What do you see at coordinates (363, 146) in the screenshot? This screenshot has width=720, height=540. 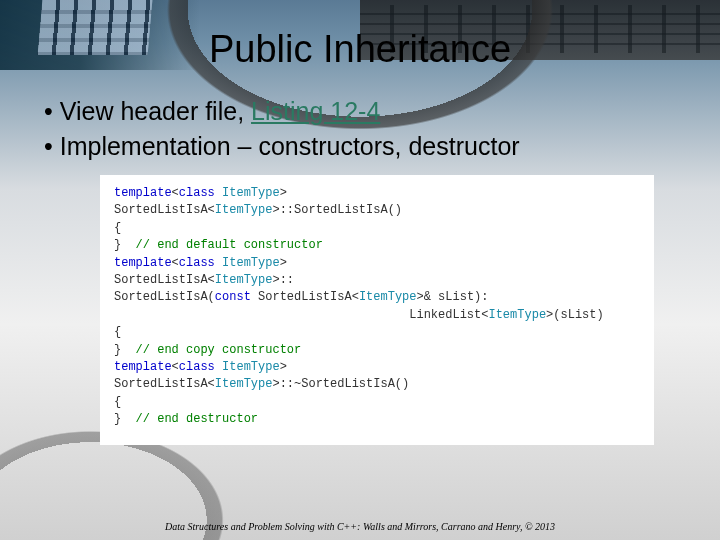 I see `bullet-2: Implementation – constructors, destructo…` at bounding box center [363, 146].